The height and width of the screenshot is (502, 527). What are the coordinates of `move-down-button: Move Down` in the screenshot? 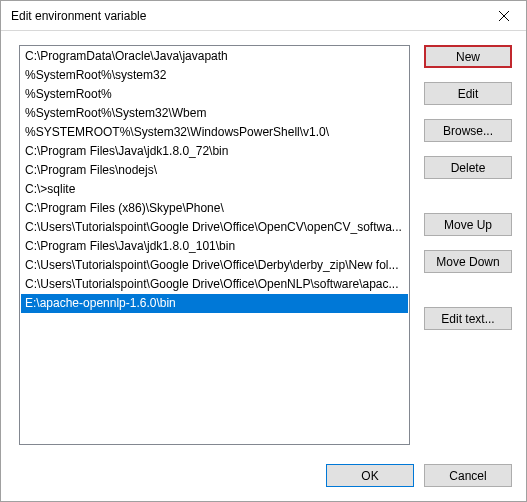 It's located at (468, 262).